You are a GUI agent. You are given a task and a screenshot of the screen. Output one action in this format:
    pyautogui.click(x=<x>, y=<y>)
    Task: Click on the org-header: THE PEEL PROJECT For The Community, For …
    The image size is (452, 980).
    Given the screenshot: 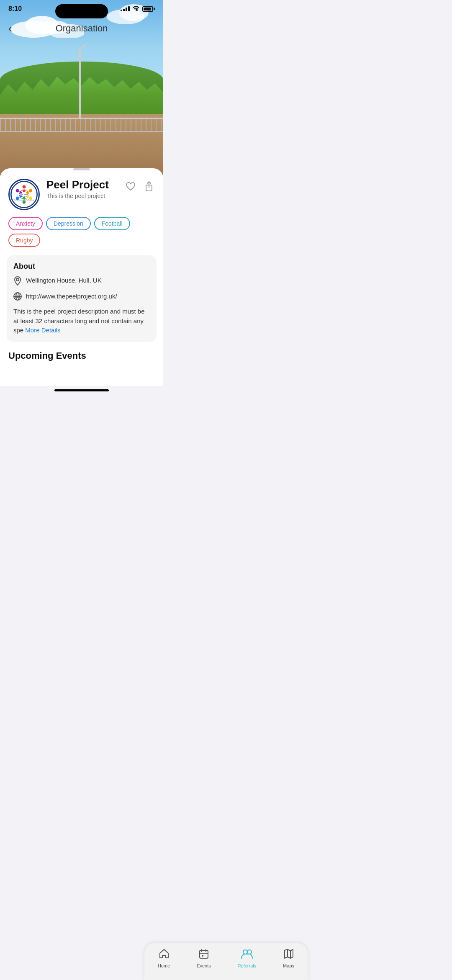 What is the action you would take?
    pyautogui.click(x=82, y=198)
    